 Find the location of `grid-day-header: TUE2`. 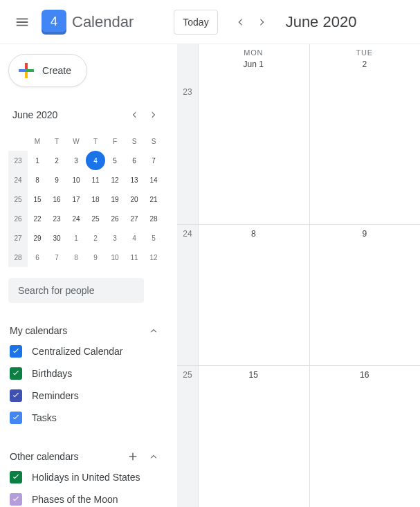

grid-day-header: TUE2 is located at coordinates (365, 64).